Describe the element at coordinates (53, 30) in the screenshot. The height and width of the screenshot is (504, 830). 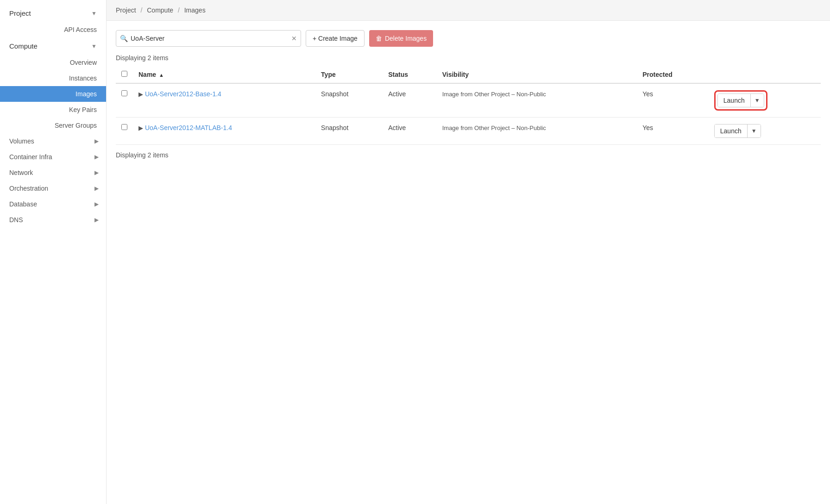
I see `sidebar-item-api-access: API Access` at that location.